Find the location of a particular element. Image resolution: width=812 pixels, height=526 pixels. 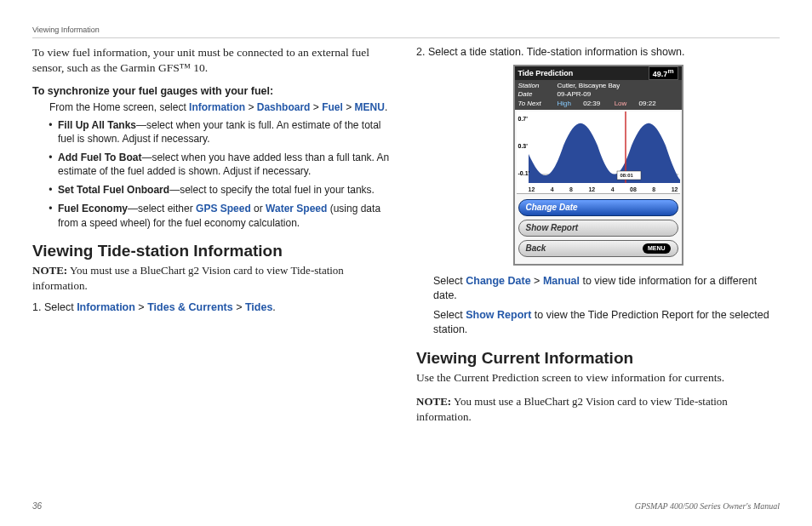

sync-path: From the Home screen, select Information… is located at coordinates (223, 107).